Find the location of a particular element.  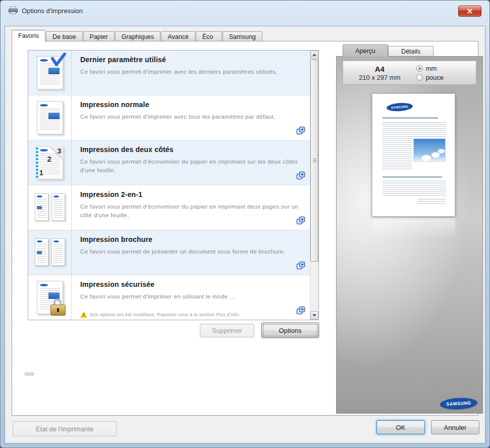

thumbnail-2up is located at coordinates (50, 208).